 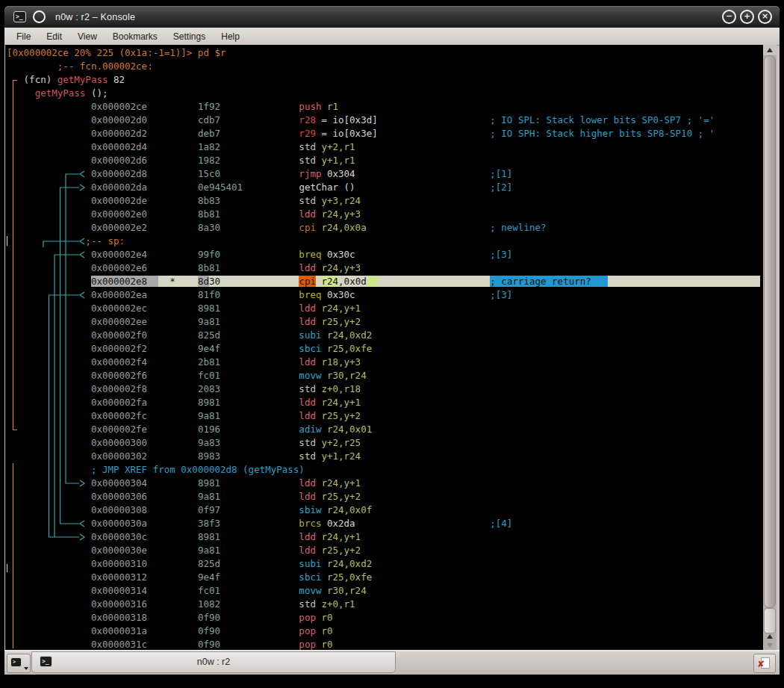 I want to click on terminal-line: 0x000002d0 cdb7 r28 = io[0x3d] ; IO SPL:…, so click(x=384, y=120).